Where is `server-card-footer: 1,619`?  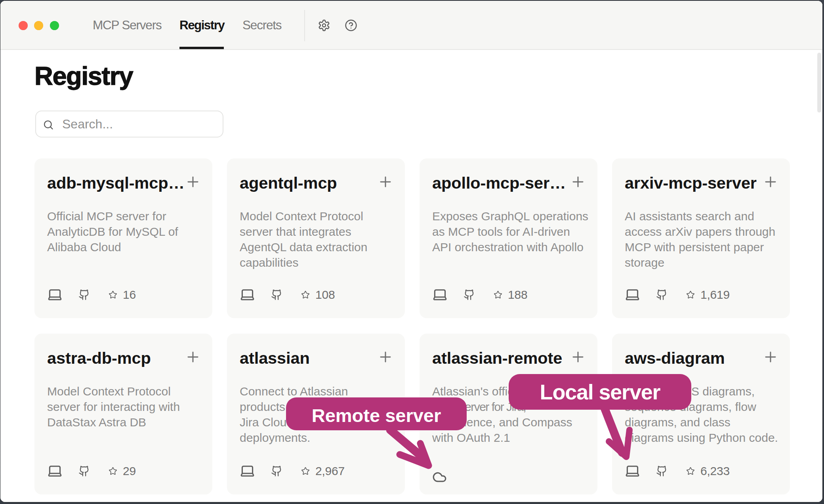
server-card-footer: 1,619 is located at coordinates (677, 295).